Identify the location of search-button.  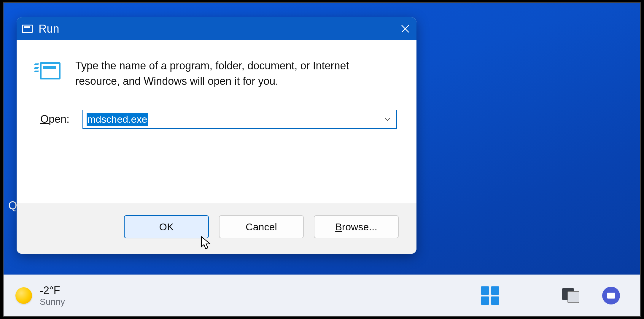
(530, 296).